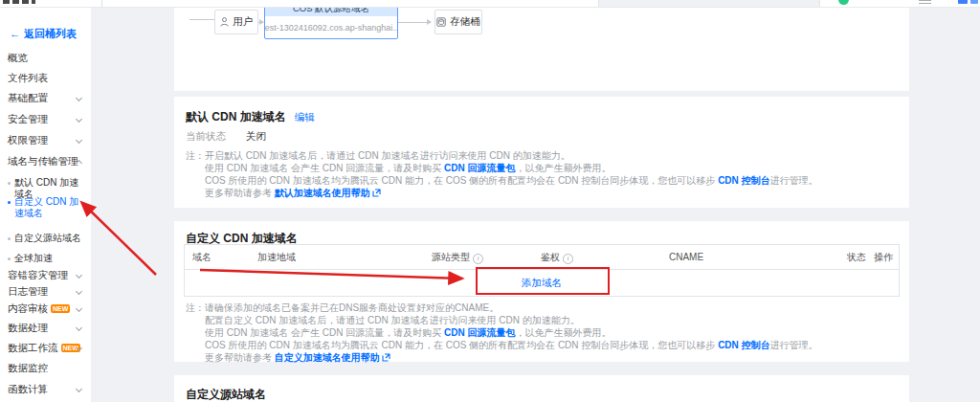 This screenshot has width=980, height=402. What do you see at coordinates (511, 308) in the screenshot?
I see `note-line: 请确保添加的域名已备案并已在DNS服务商处设置好对应的CNAME。` at bounding box center [511, 308].